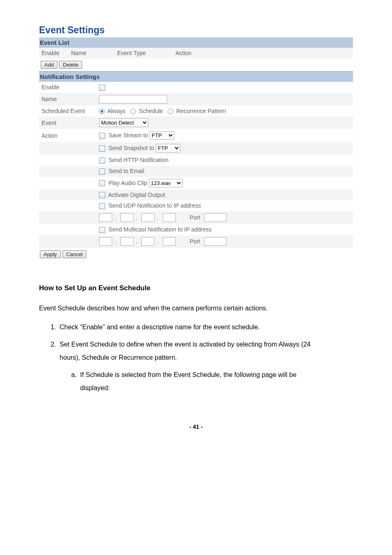  I want to click on name-input, so click(133, 99).